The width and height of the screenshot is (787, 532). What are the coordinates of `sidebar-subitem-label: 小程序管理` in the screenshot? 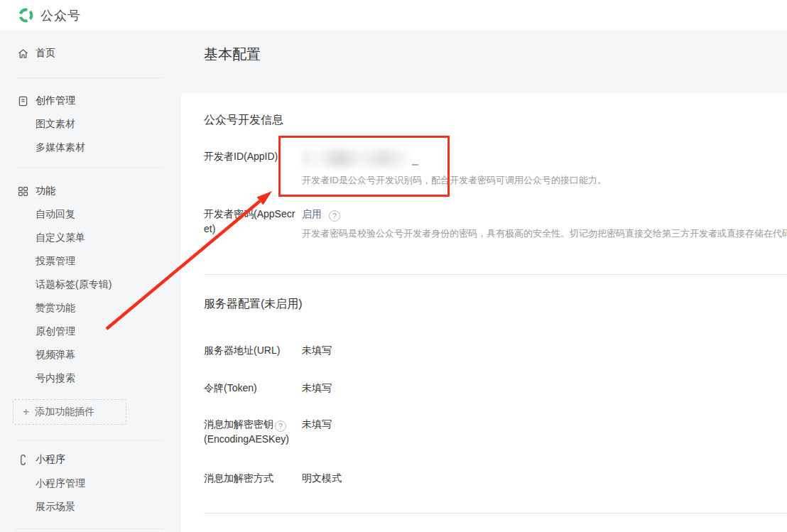 It's located at (60, 484).